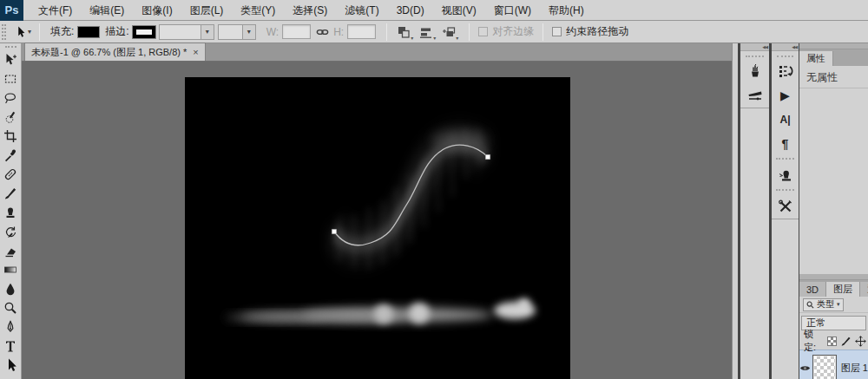 This screenshot has width=868, height=379. What do you see at coordinates (785, 175) in the screenshot?
I see `clone-source-panel-button` at bounding box center [785, 175].